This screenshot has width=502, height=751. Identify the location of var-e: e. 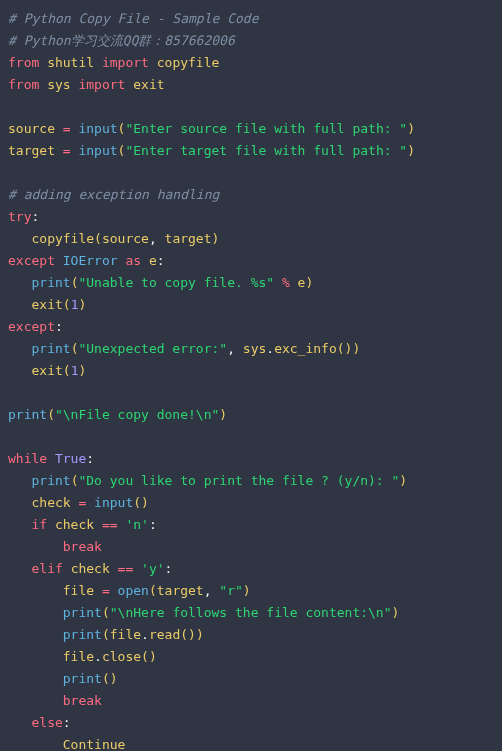
(153, 260).